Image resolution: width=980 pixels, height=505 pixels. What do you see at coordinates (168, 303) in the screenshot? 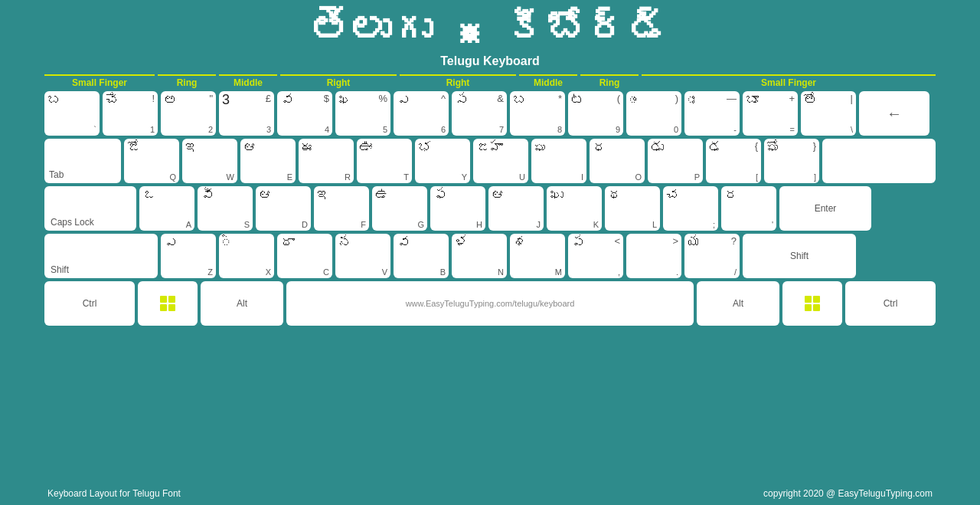
I see `key-win-left` at bounding box center [168, 303].